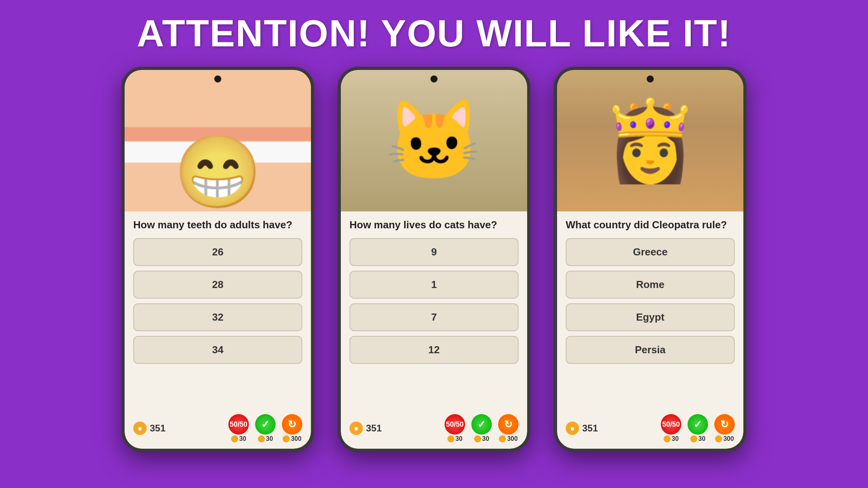 The height and width of the screenshot is (488, 868). What do you see at coordinates (725, 439) in the screenshot?
I see `phone-3-lightning-cost: 300` at bounding box center [725, 439].